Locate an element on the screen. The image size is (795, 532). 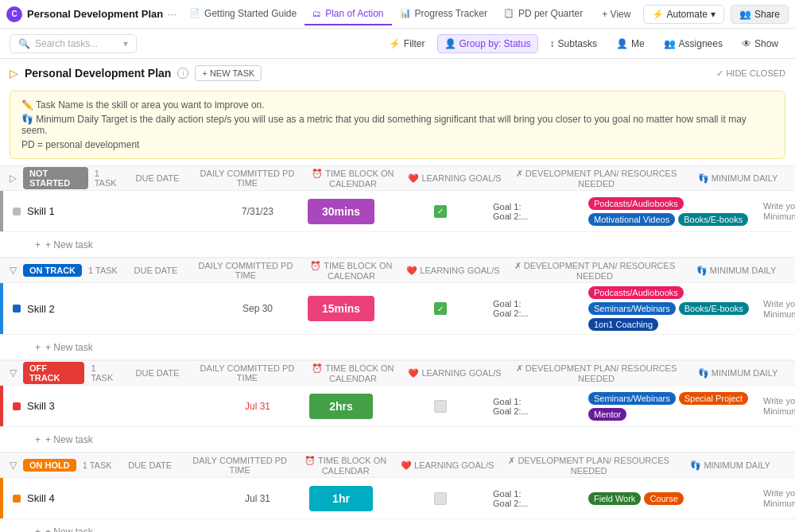
filter-btn-group-by-status: 👤Group by: Status is located at coordinates (488, 44).